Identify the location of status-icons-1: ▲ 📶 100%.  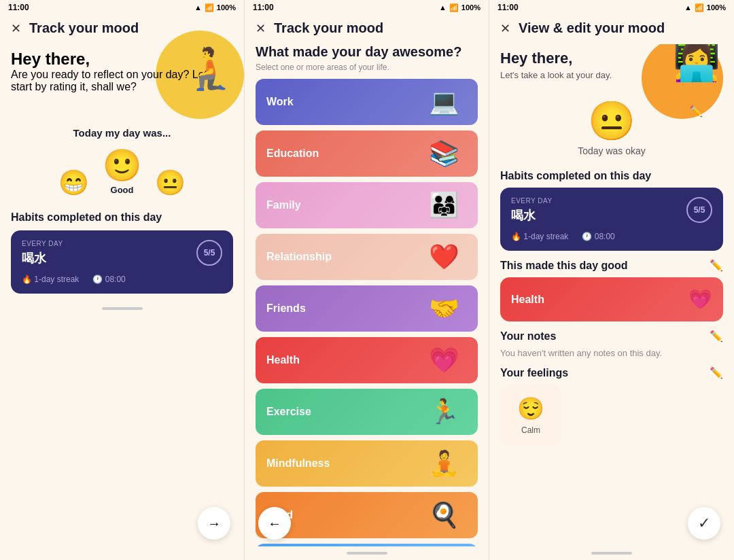
(215, 8).